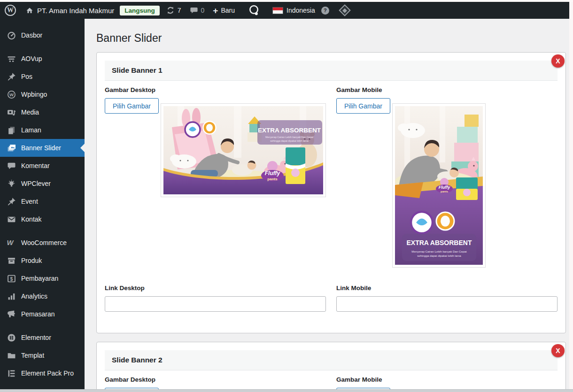  Describe the element at coordinates (47, 373) in the screenshot. I see `sidebar-item-label: Element Pack Pro` at that location.